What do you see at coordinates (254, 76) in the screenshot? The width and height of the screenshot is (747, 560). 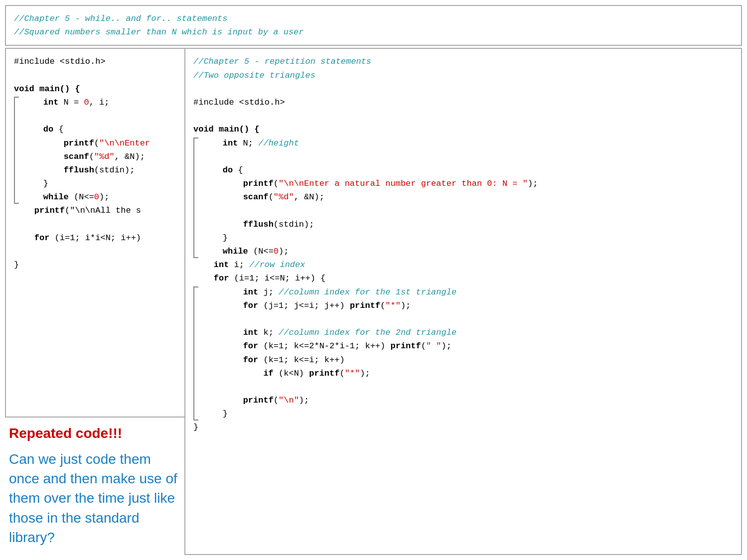 I see `right-comment2: //Two opposite triangles` at bounding box center [254, 76].